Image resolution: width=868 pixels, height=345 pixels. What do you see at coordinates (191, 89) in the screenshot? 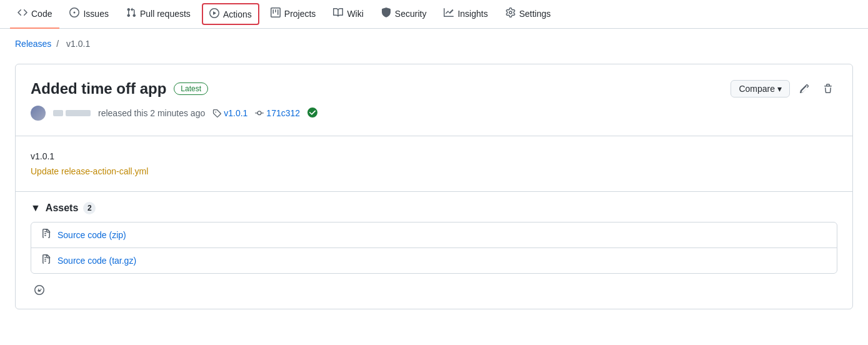
I see `latest-badge: Latest` at bounding box center [191, 89].